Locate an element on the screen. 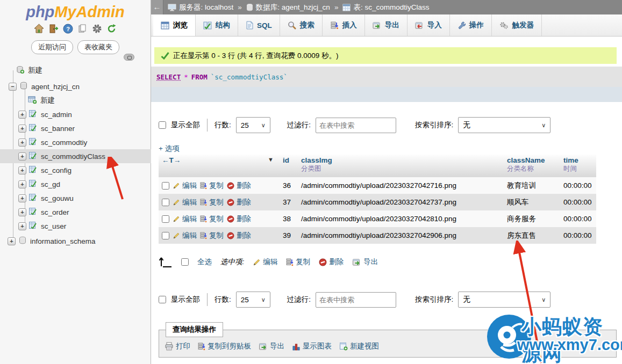  options-toggle-link: + 选项 is located at coordinates (169, 149).